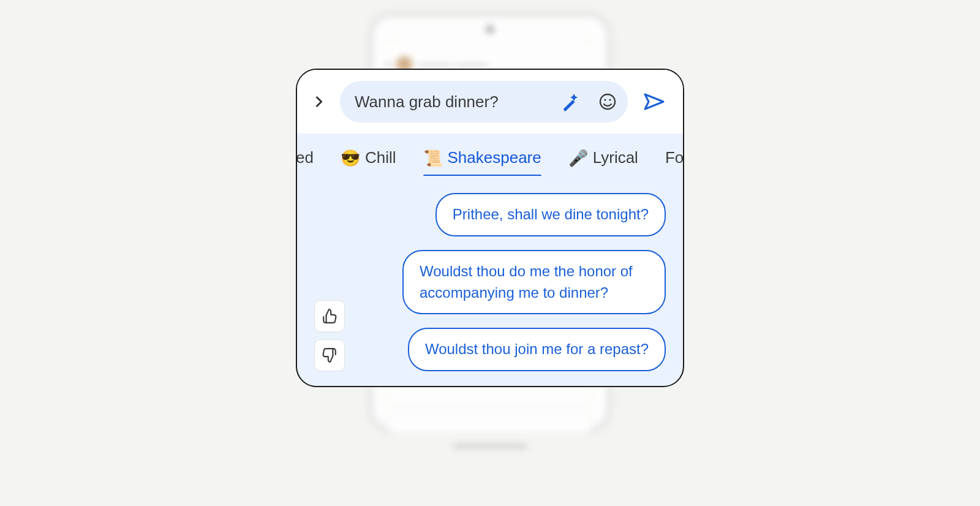 The height and width of the screenshot is (506, 980). What do you see at coordinates (616, 158) in the screenshot?
I see `tab-label: Lyrical` at bounding box center [616, 158].